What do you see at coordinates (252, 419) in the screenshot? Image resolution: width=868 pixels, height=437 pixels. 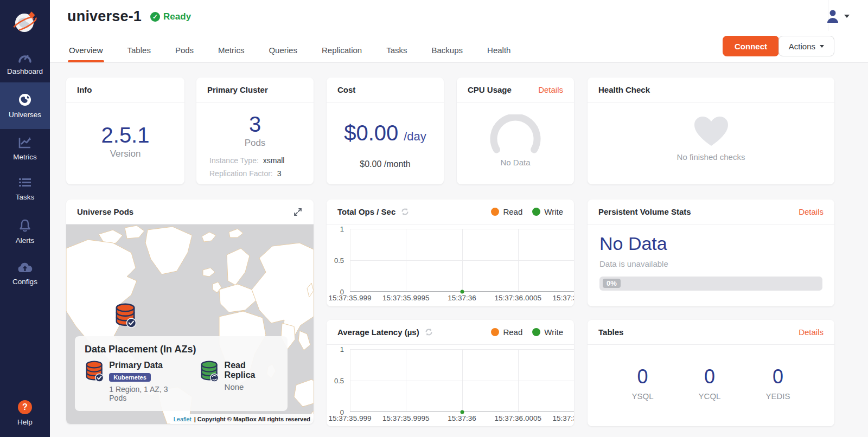 I see `attribution-text: | Copyright © MapBox All rights reserved` at bounding box center [252, 419].